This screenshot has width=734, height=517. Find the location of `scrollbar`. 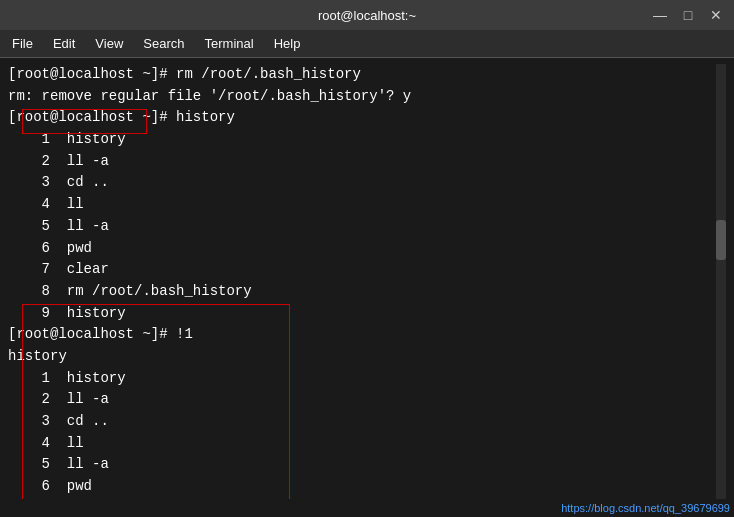

scrollbar is located at coordinates (721, 282).